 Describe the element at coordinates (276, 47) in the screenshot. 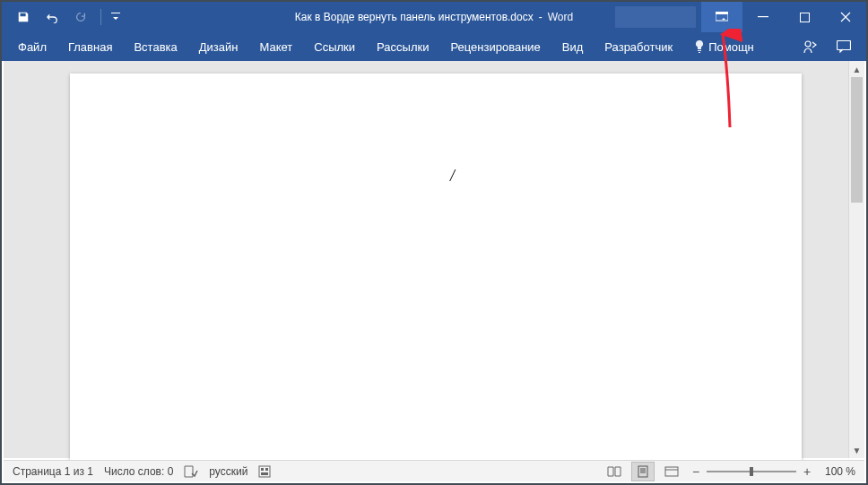

I see `tab-layout: Макет` at that location.